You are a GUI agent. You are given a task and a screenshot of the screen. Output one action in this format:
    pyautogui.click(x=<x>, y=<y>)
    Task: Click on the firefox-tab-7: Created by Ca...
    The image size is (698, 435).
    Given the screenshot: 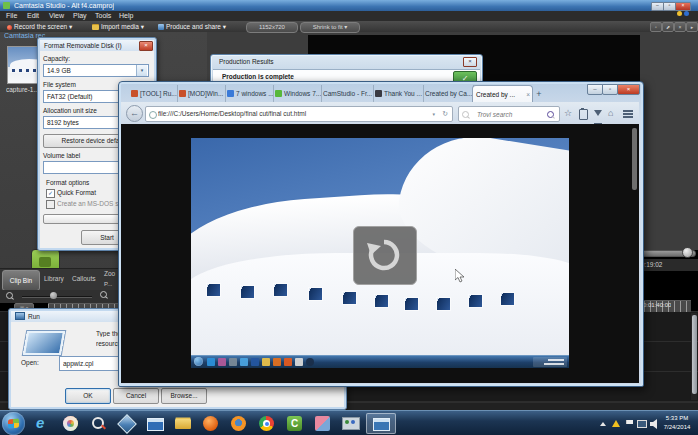 What is the action you would take?
    pyautogui.click(x=448, y=94)
    